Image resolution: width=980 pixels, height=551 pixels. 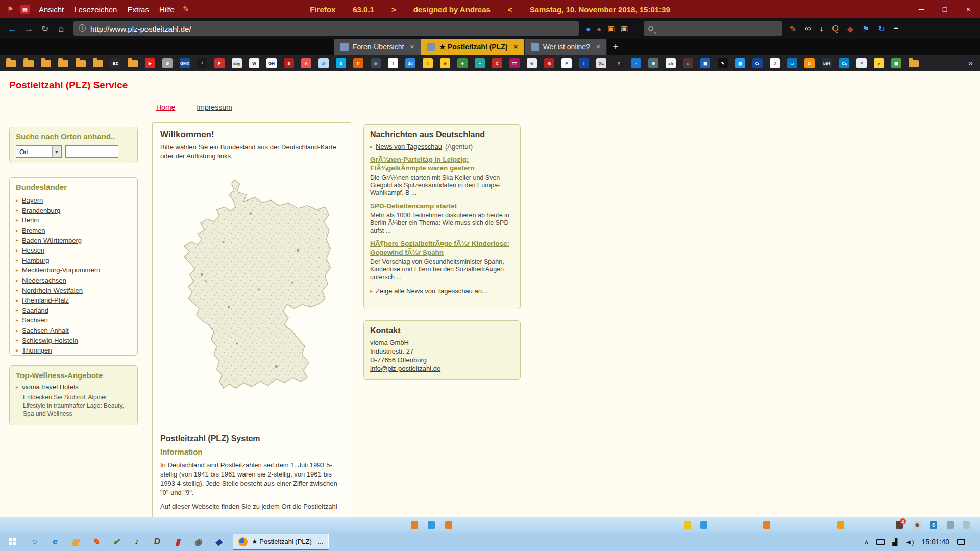 I want to click on bundesland-link: Nordrhein-Westfalen, so click(x=52, y=291).